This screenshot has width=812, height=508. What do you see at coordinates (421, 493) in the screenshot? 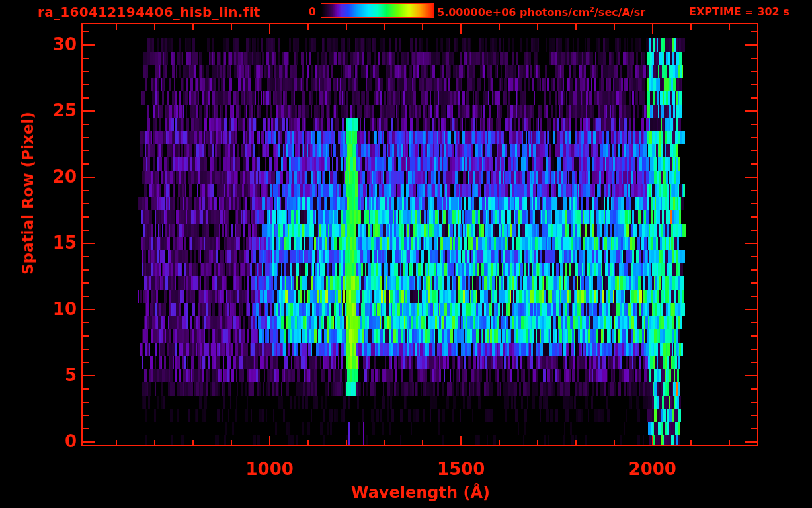
I see `x-axis-label: Wavelength (Å)` at bounding box center [421, 493].